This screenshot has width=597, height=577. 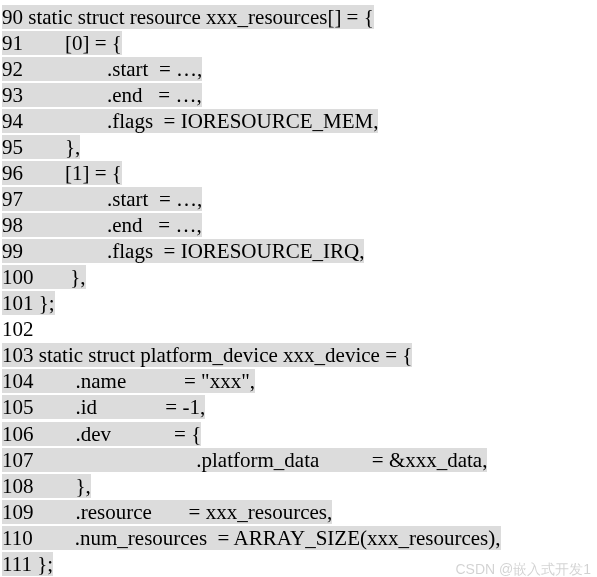 I want to click on line-number: 100, so click(x=18, y=277).